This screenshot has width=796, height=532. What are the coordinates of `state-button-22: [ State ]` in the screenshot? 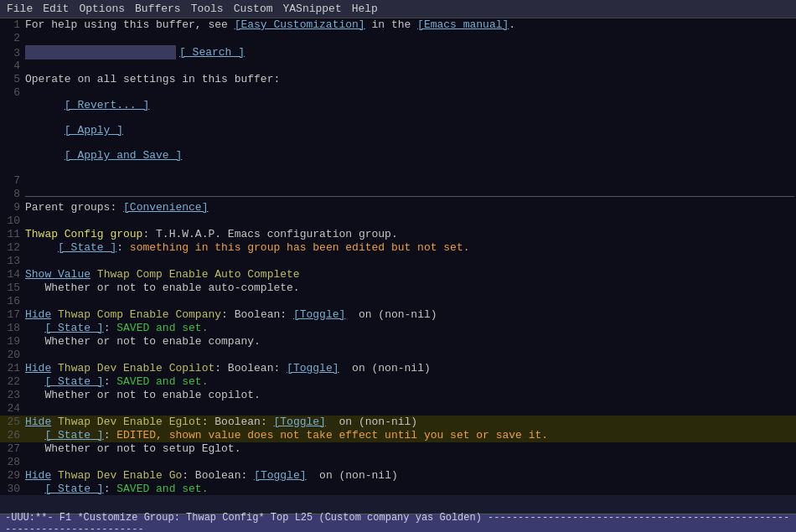 It's located at (74, 382).